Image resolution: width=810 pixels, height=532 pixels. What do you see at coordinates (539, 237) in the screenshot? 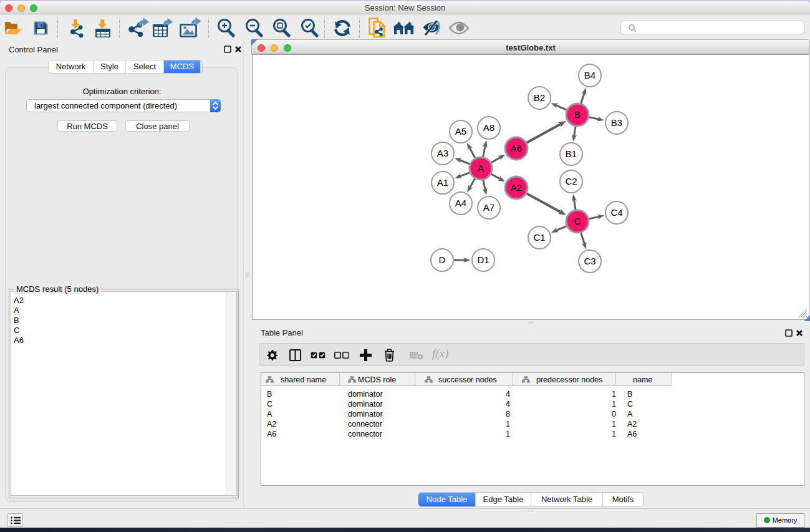
I see `svg-text: C1` at bounding box center [539, 237].